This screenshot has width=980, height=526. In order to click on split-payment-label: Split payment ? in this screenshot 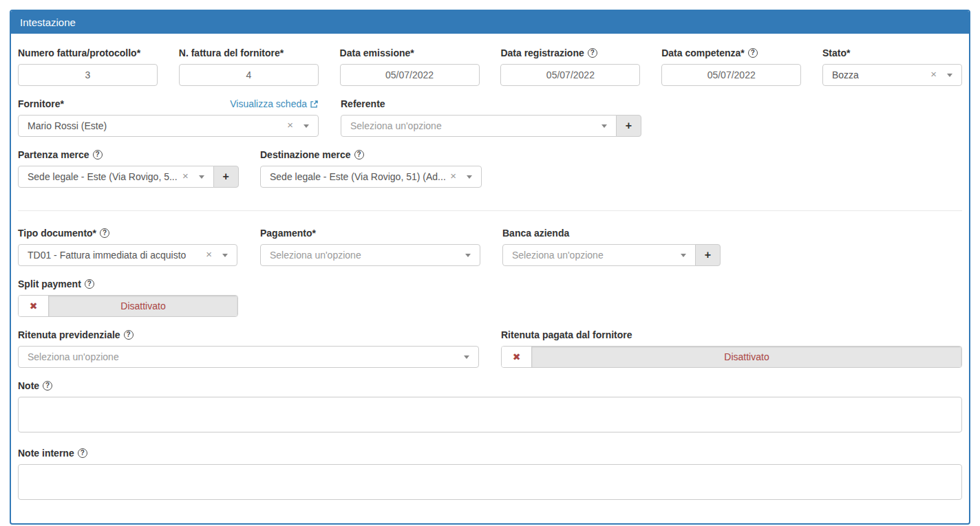, I will do `click(128, 284)`.